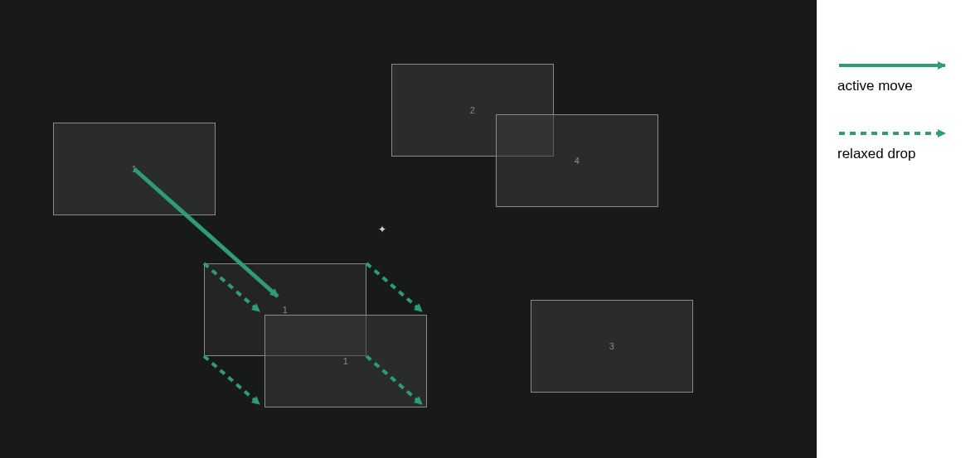 Image resolution: width=980 pixels, height=458 pixels. What do you see at coordinates (904, 154) in the screenshot?
I see `legend-relaxed-label: relaxed drop` at bounding box center [904, 154].